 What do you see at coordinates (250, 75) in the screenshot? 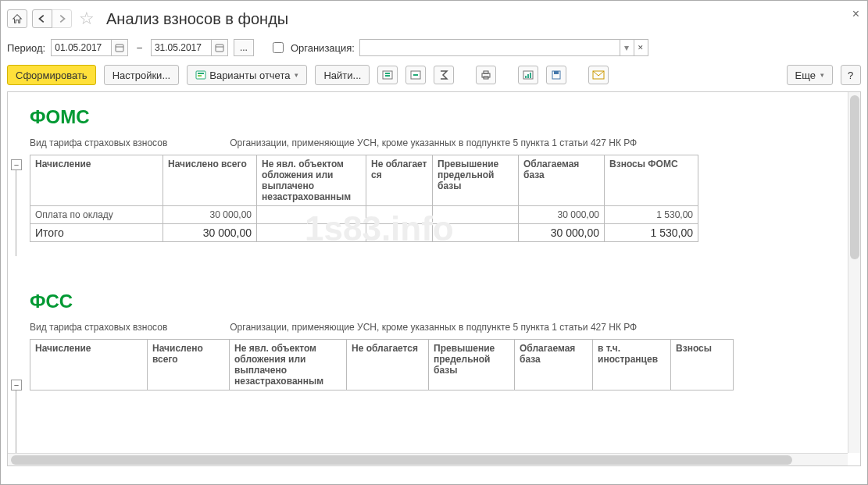
I see `report-variants-label: Варианты отчета` at bounding box center [250, 75].